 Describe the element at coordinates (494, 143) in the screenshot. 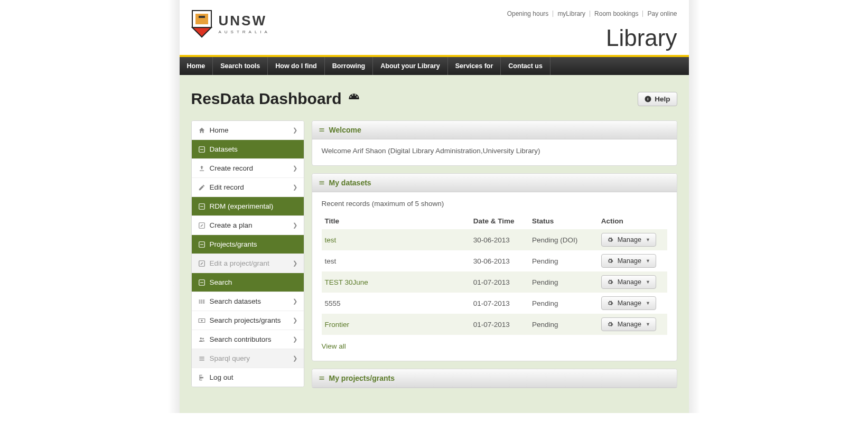

I see `welcome-panel: Welcome Welcome Arif Shaon (Digital Libr…` at that location.